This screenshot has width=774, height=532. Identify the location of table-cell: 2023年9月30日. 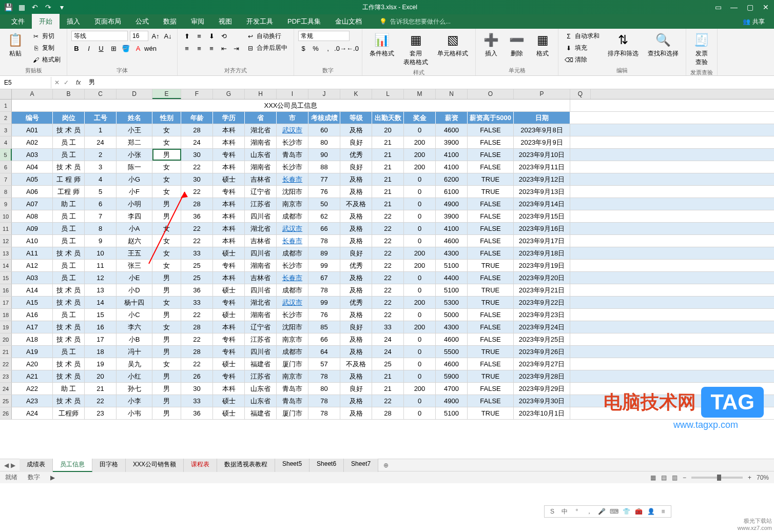
(542, 401).